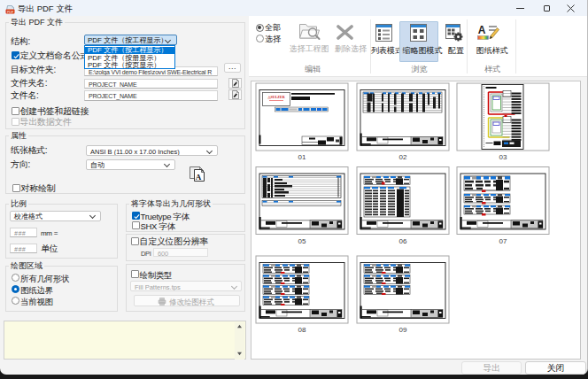  Describe the element at coordinates (503, 241) in the screenshot. I see `svg-text: 07` at that location.